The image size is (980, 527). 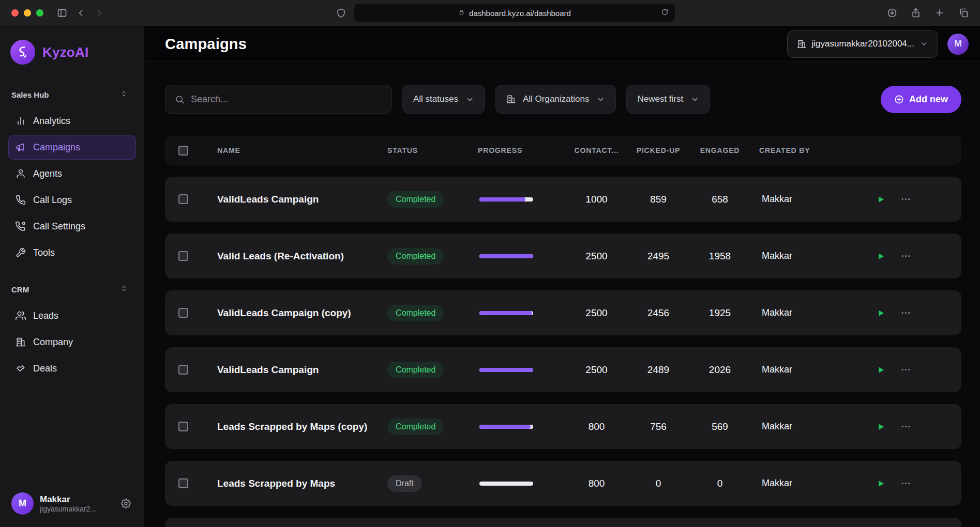 What do you see at coordinates (183, 151) in the screenshot?
I see `select-all-checkbox` at bounding box center [183, 151].